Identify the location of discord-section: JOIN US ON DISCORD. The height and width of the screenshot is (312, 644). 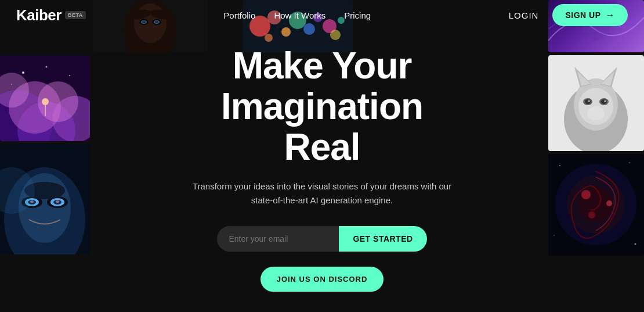
(322, 278).